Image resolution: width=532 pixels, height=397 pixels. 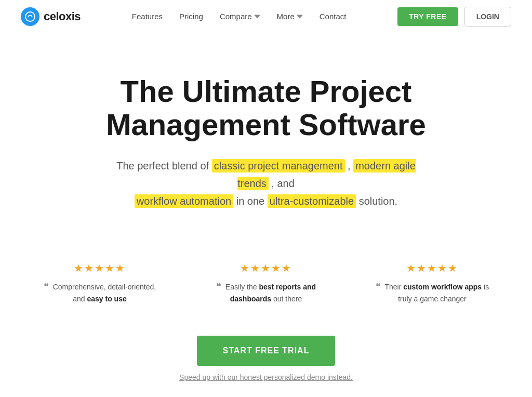 I want to click on nav-pricing: Pricing, so click(x=191, y=17).